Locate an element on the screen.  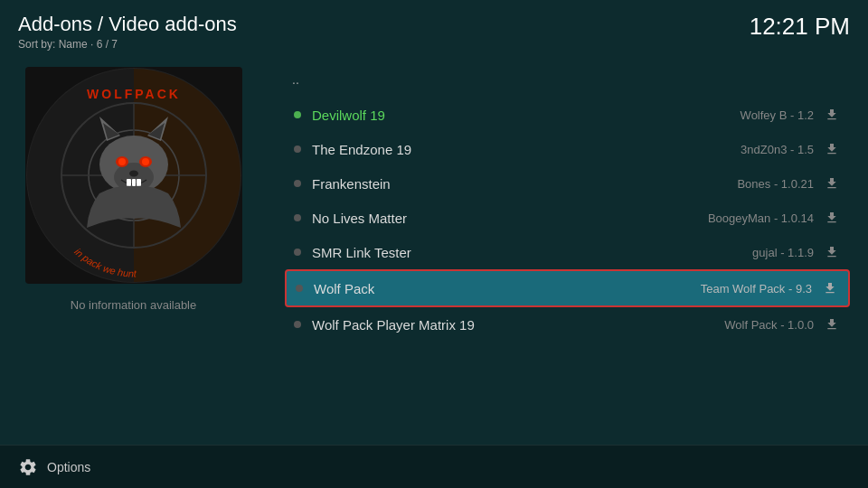
item-name: The Endzone 19 is located at coordinates (526, 150).